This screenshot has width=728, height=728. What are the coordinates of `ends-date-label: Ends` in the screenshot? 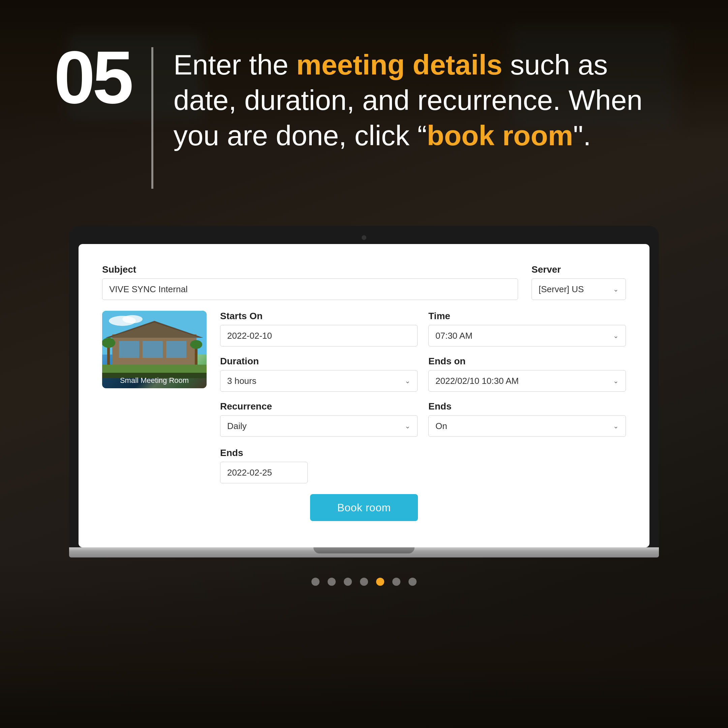 It's located at (264, 453).